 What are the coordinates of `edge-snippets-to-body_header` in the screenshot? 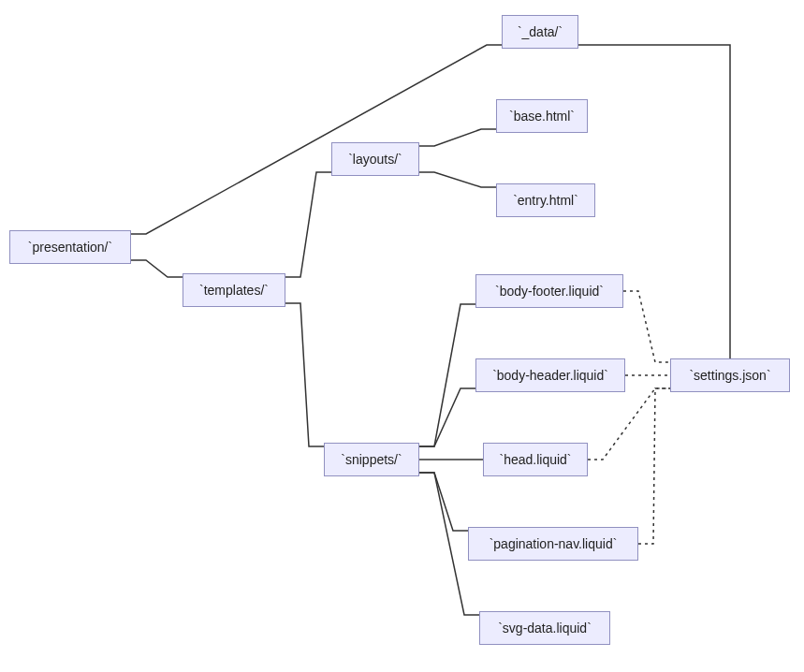 It's located at (447, 417).